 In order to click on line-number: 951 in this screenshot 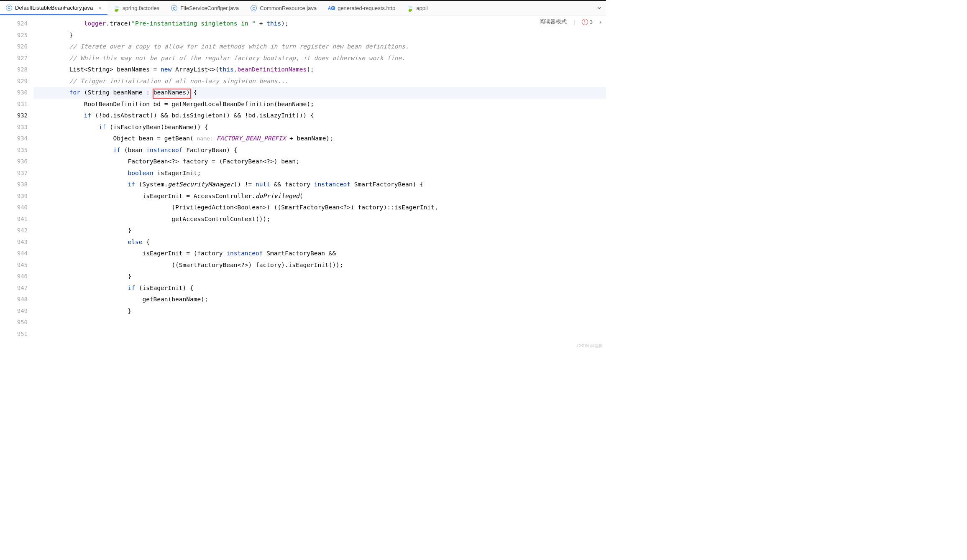, I will do `click(14, 334)`.